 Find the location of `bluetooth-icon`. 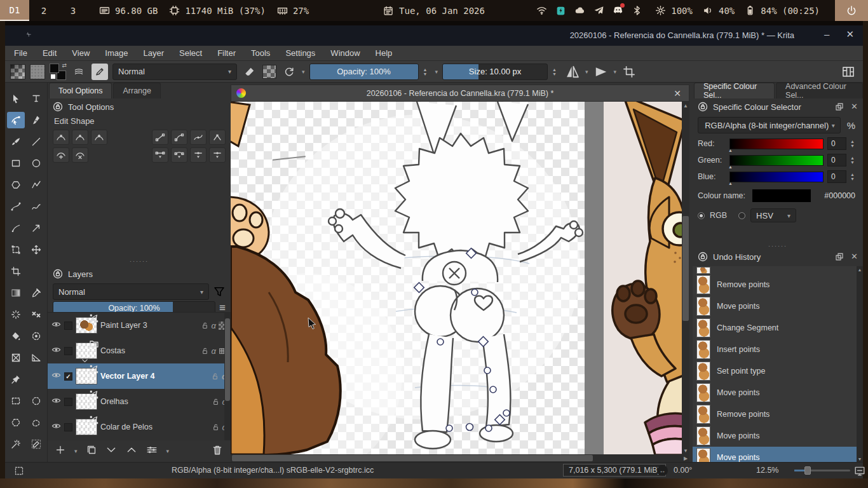

bluetooth-icon is located at coordinates (637, 10).